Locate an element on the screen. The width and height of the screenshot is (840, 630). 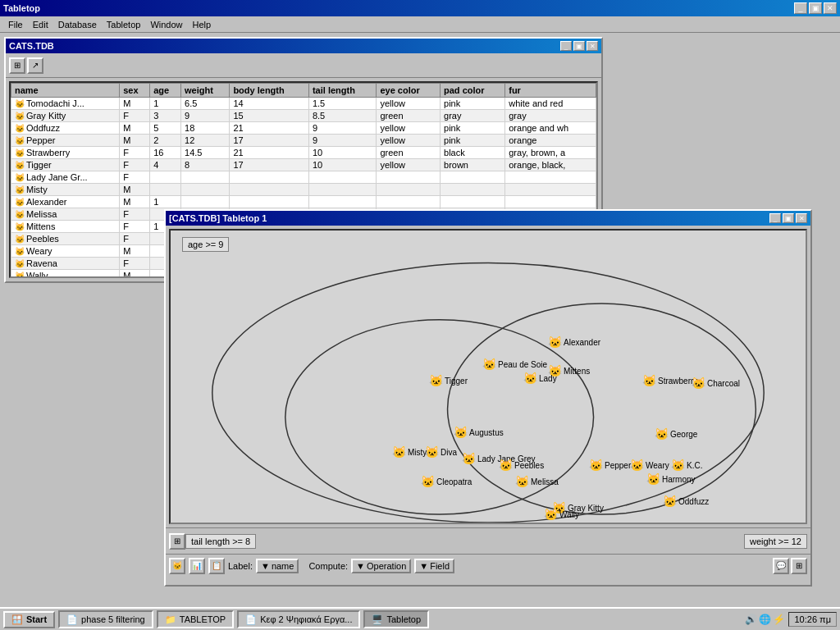
grid-icon: ⊞ is located at coordinates (799, 566).